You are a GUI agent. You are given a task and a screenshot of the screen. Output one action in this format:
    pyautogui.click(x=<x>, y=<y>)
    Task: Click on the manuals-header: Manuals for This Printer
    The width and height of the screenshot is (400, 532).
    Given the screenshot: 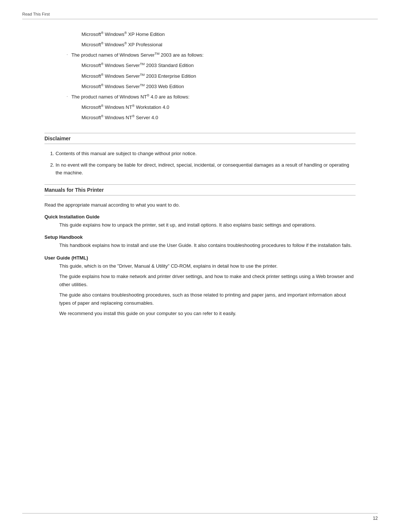 What is the action you would take?
    pyautogui.click(x=200, y=190)
    